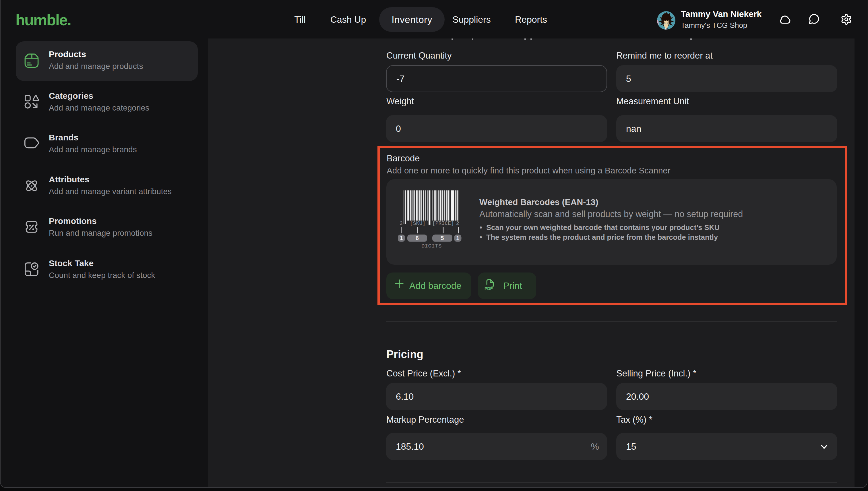 The height and width of the screenshot is (491, 868). I want to click on svg-text: PDF, so click(488, 288).